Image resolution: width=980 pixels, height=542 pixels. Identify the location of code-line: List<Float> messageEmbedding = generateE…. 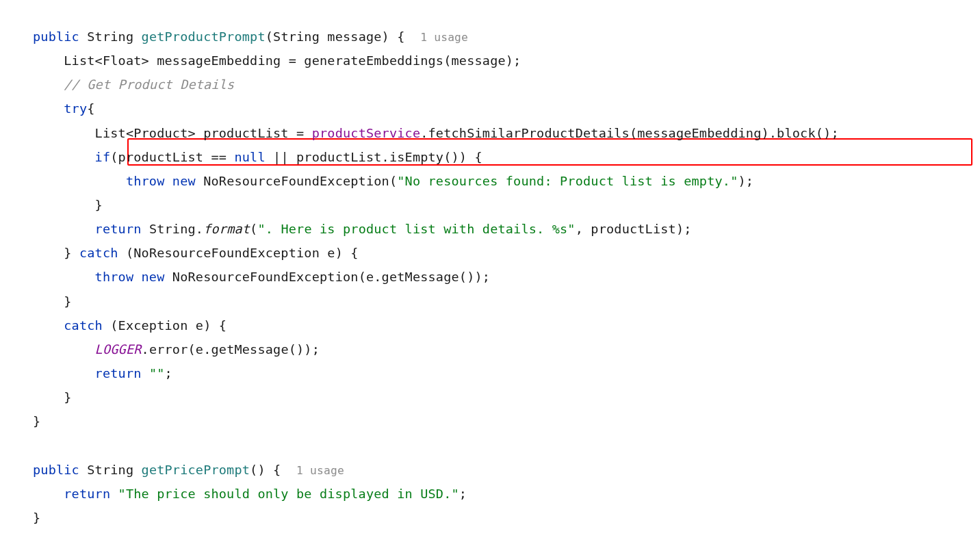
(276, 60).